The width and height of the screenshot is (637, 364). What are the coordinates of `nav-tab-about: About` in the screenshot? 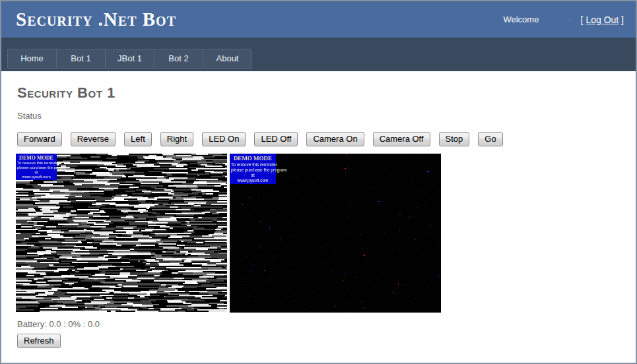 It's located at (228, 59).